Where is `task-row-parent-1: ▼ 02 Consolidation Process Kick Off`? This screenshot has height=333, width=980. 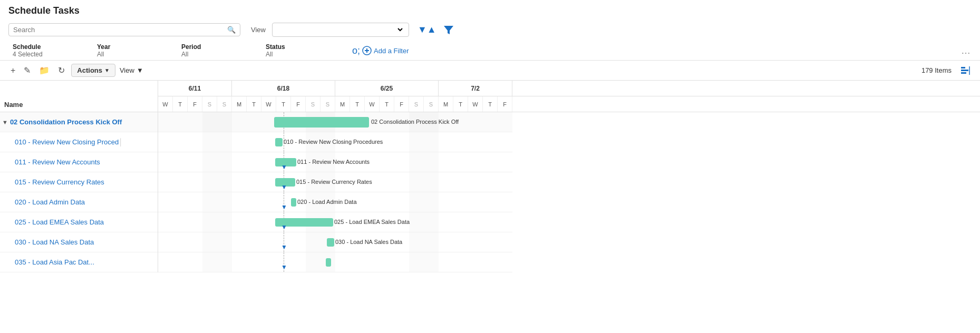 task-row-parent-1: ▼ 02 Consolidation Process Kick Off is located at coordinates (79, 122).